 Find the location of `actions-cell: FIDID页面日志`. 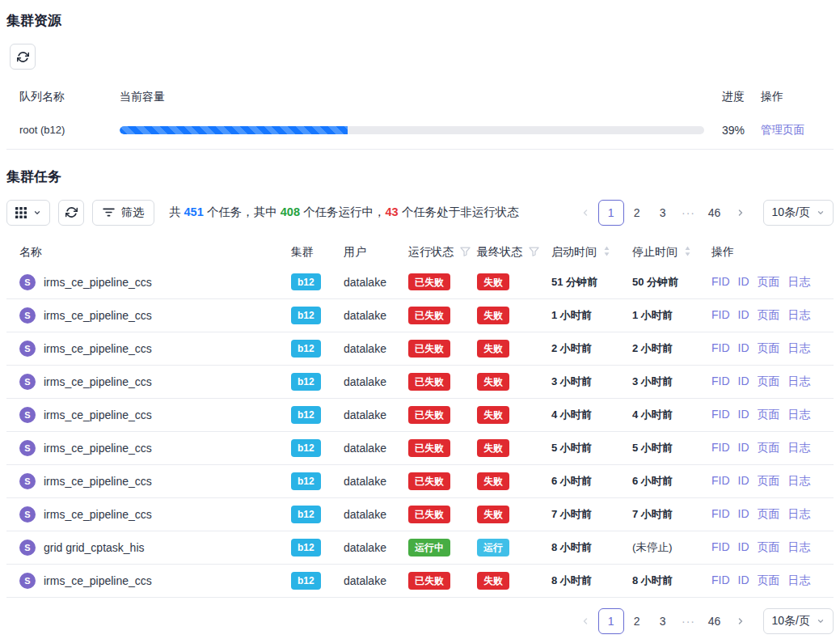

actions-cell: FIDID页面日志 is located at coordinates (773, 514).